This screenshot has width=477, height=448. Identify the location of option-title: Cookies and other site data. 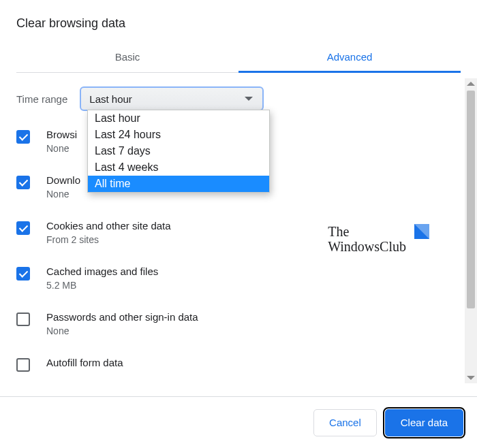
(109, 226).